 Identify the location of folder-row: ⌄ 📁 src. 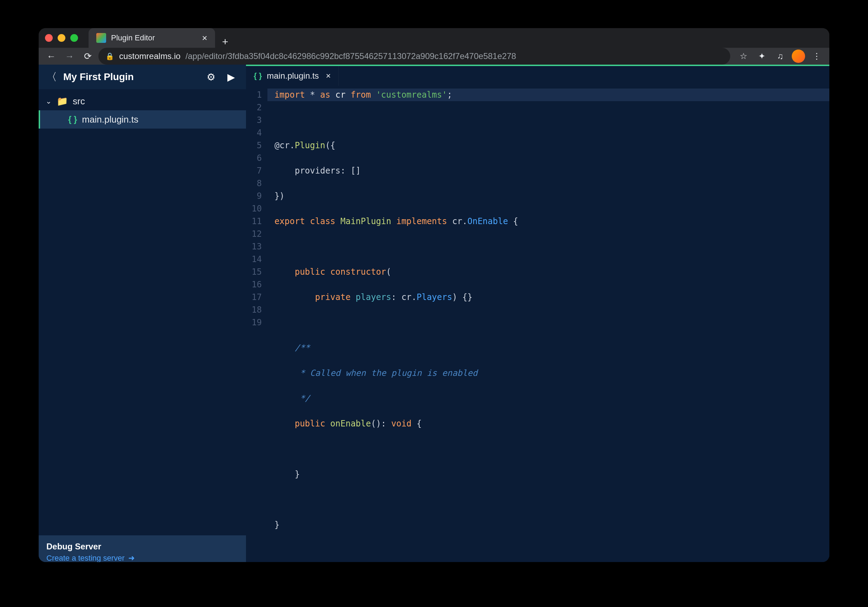
(142, 101).